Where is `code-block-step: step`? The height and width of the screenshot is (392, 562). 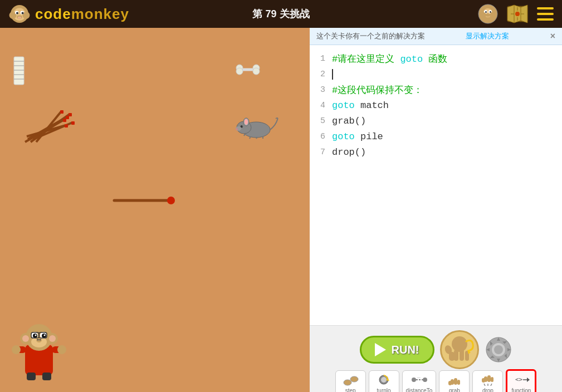
code-block-step: step is located at coordinates (351, 381).